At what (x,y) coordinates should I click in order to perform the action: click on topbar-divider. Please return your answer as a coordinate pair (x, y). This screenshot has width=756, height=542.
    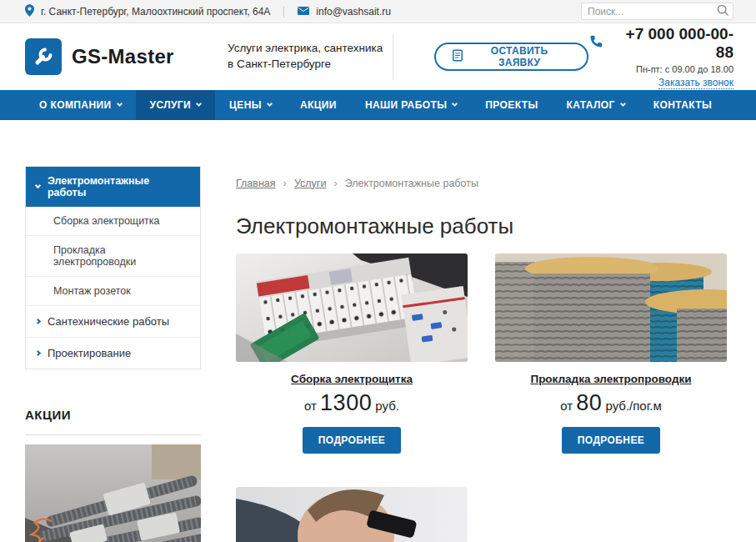
    Looking at the image, I should click on (283, 12).